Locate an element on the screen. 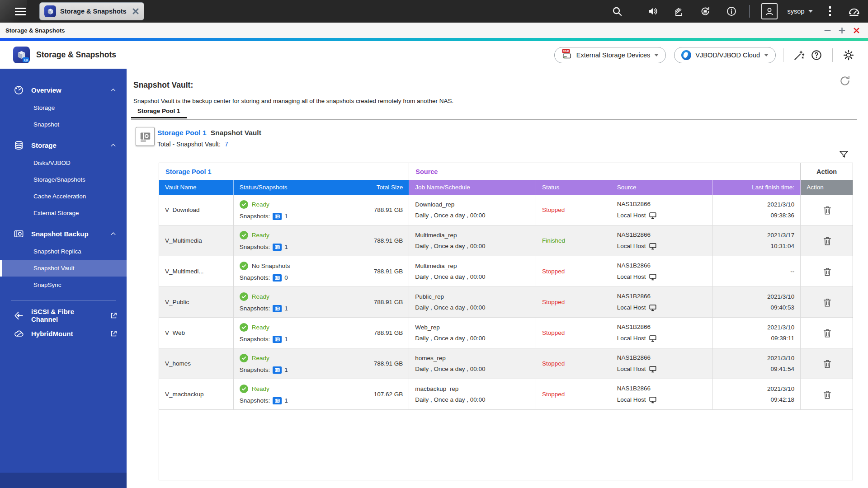 This screenshot has width=868, height=488. sidebar-group-overview: Overview is located at coordinates (63, 90).